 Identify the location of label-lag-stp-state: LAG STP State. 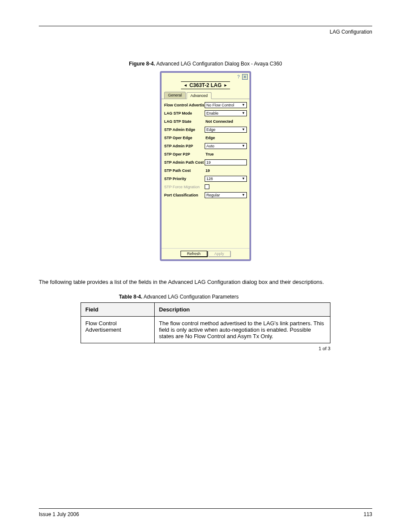
(184, 121).